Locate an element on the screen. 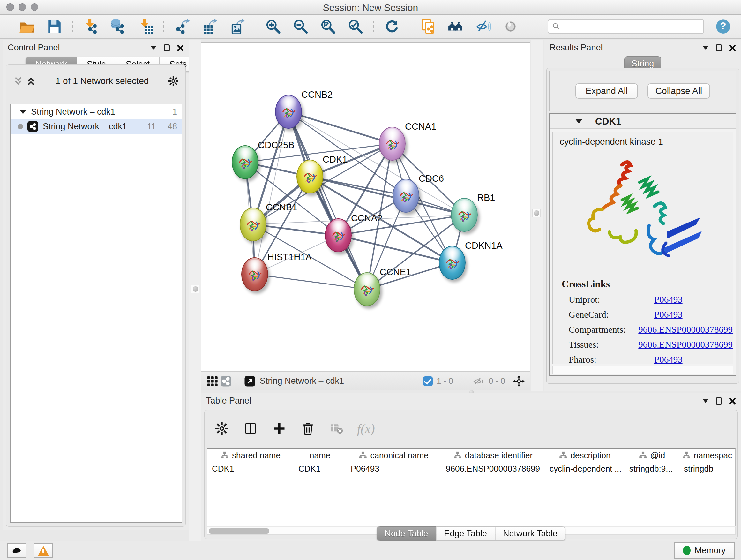 This screenshot has width=741, height=560. import-table-file-button is located at coordinates (145, 26).